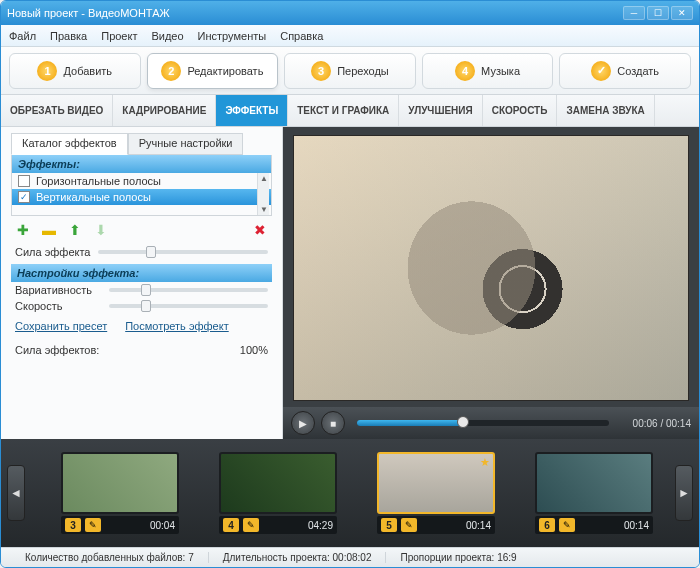 This screenshot has height=568, width=700. Describe the element at coordinates (188, 290) in the screenshot. I see `variability-slider` at that location.